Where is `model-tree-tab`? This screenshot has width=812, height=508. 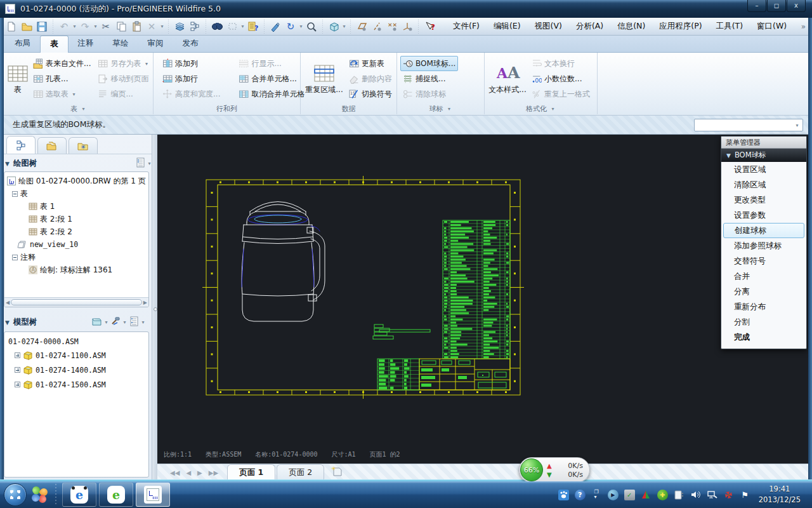 model-tree-tab is located at coordinates (21, 145).